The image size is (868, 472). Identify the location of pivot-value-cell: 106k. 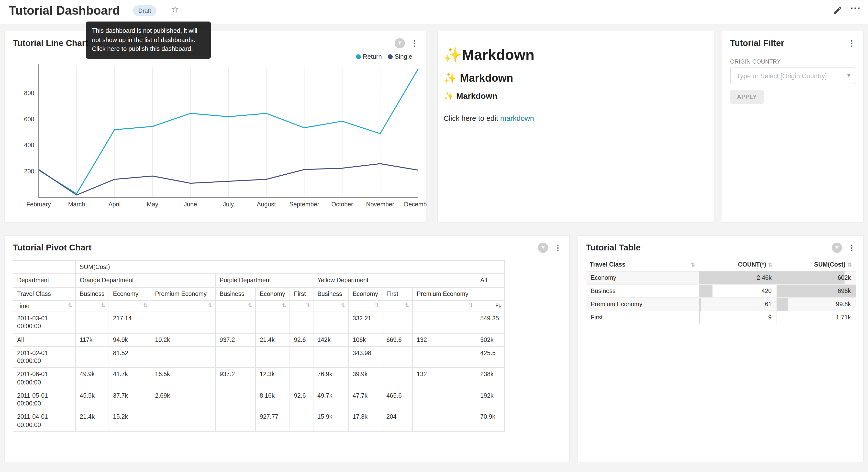
(365, 340).